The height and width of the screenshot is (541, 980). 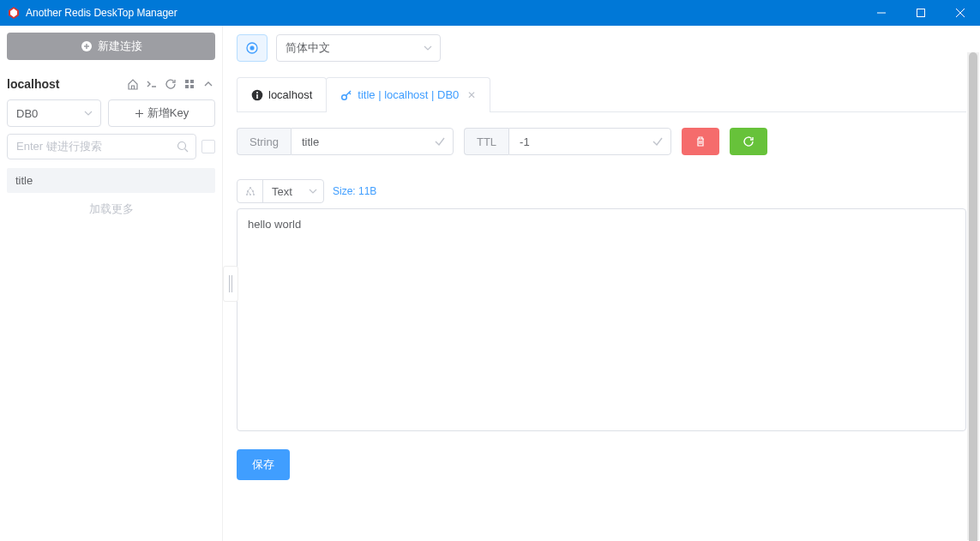 I want to click on save-button: 保存, so click(x=263, y=465).